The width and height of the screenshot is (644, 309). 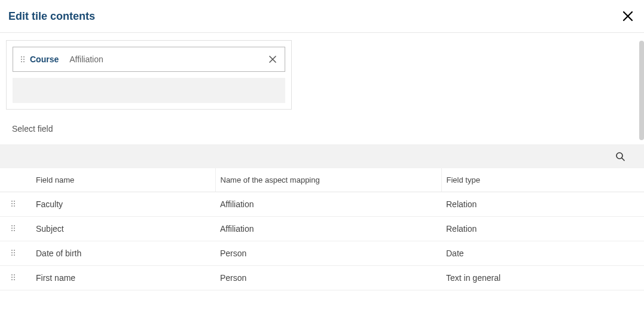 What do you see at coordinates (149, 59) in the screenshot?
I see `tile-field-chip: Course Affiliation` at bounding box center [149, 59].